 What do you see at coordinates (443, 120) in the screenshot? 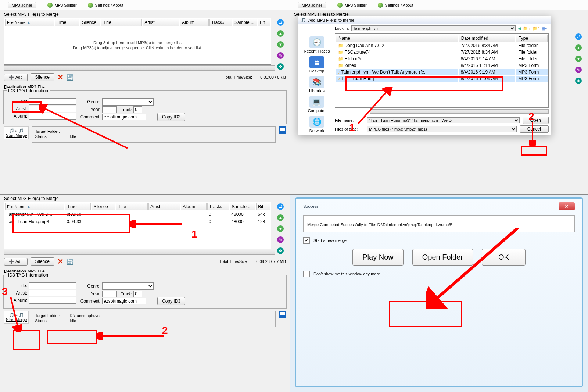
I see `filename-input: "Tan - Tuan Hung.mp3" "Taimienphi.vn - W…` at bounding box center [443, 120].